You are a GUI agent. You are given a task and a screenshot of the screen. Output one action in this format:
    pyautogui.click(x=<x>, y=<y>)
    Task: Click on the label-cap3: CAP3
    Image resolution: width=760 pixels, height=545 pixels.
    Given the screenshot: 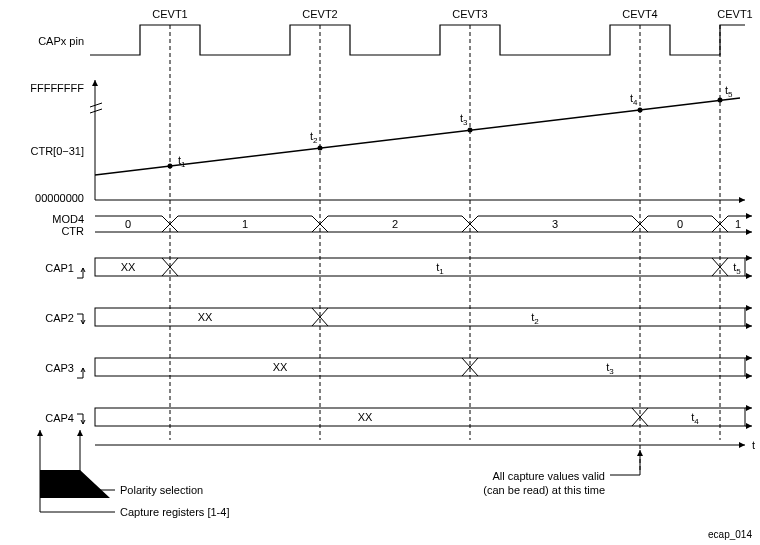 What is the action you would take?
    pyautogui.click(x=60, y=368)
    